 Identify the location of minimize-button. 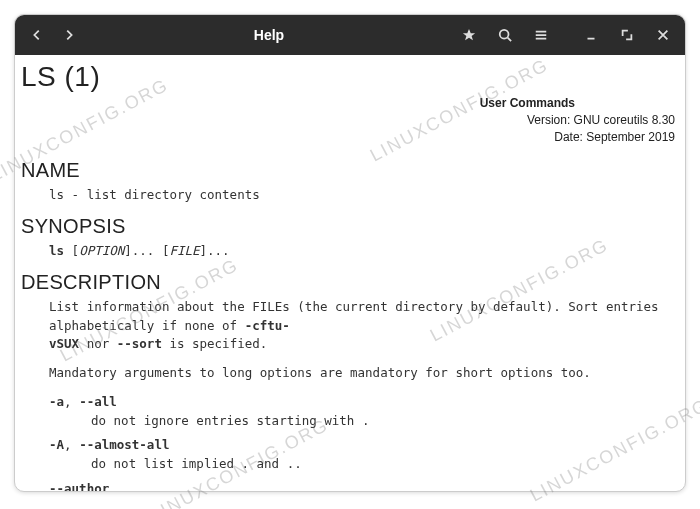
(591, 35).